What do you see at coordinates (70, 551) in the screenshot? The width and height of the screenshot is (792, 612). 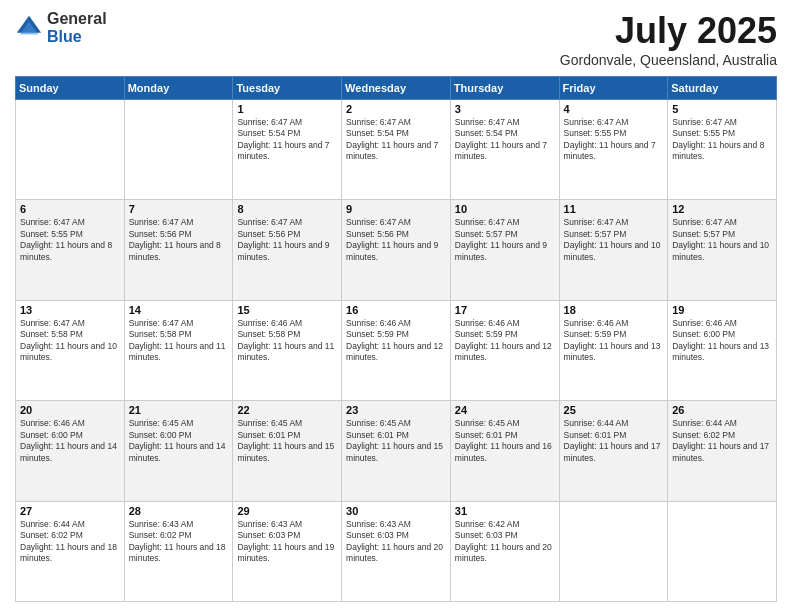 I see `calendar-day-cell: 27Sunrise: 6:44 AM Sunset: 6:02 PM Dayli…` at bounding box center [70, 551].